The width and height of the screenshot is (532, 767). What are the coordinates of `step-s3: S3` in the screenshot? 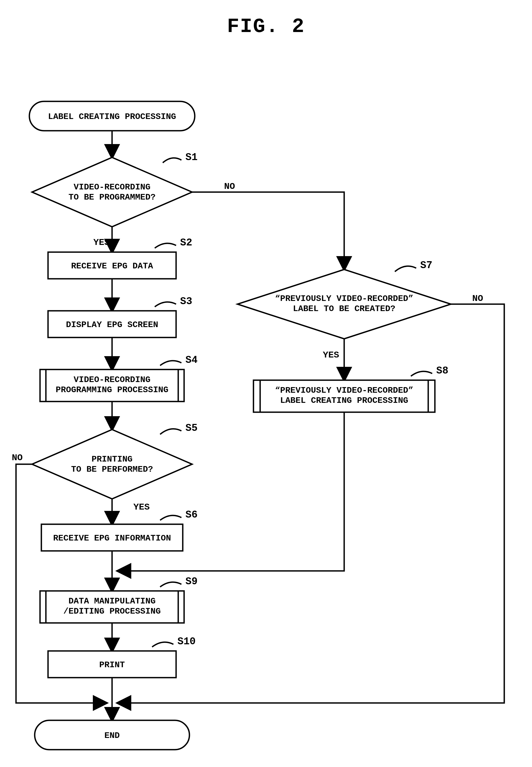 It's located at (186, 301).